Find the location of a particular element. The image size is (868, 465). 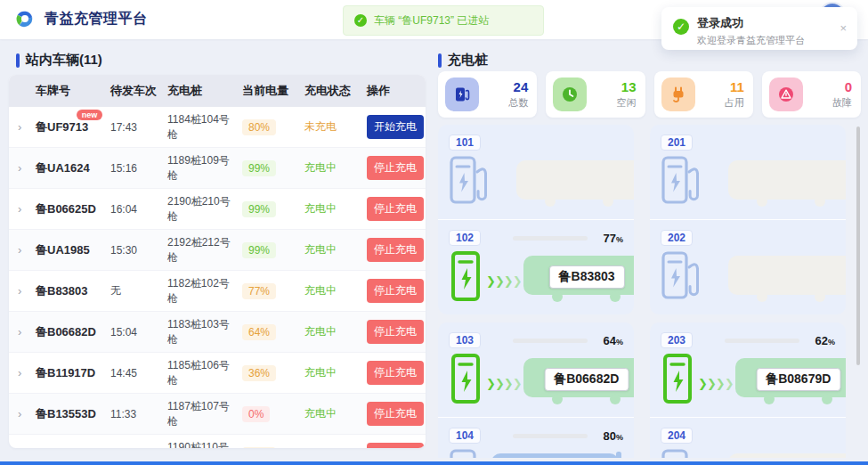

bus-plate: 鲁B83803 is located at coordinates (588, 277).